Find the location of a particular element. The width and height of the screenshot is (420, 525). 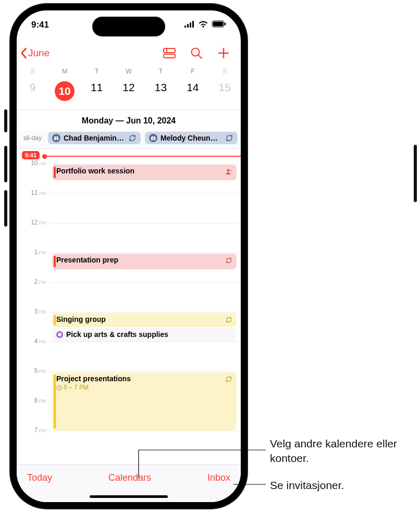

callout-inbox: Se invitasjoner. is located at coordinates (307, 485).